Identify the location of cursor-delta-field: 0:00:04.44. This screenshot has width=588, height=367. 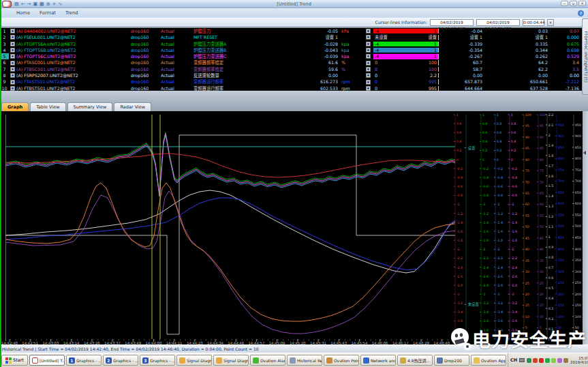
(533, 23).